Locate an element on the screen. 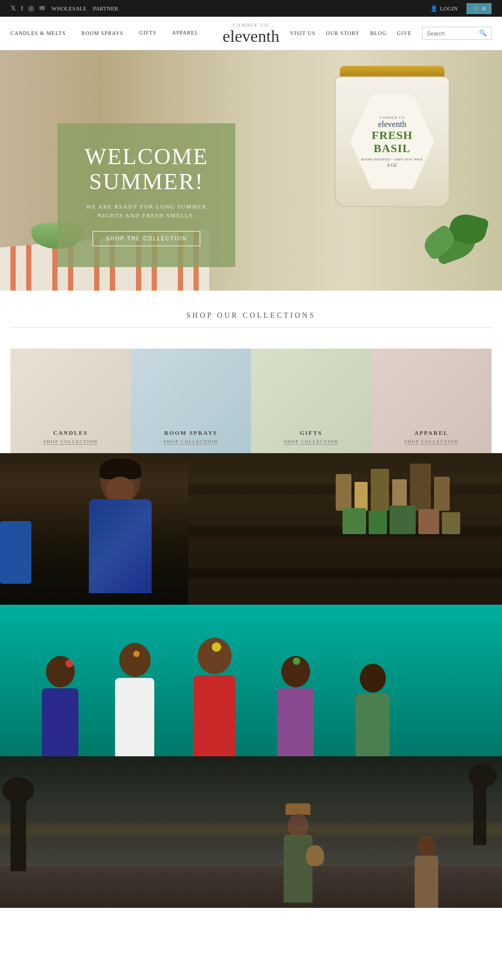 Image resolution: width=502 pixels, height=980 pixels. nav-give: GIVE is located at coordinates (404, 33).